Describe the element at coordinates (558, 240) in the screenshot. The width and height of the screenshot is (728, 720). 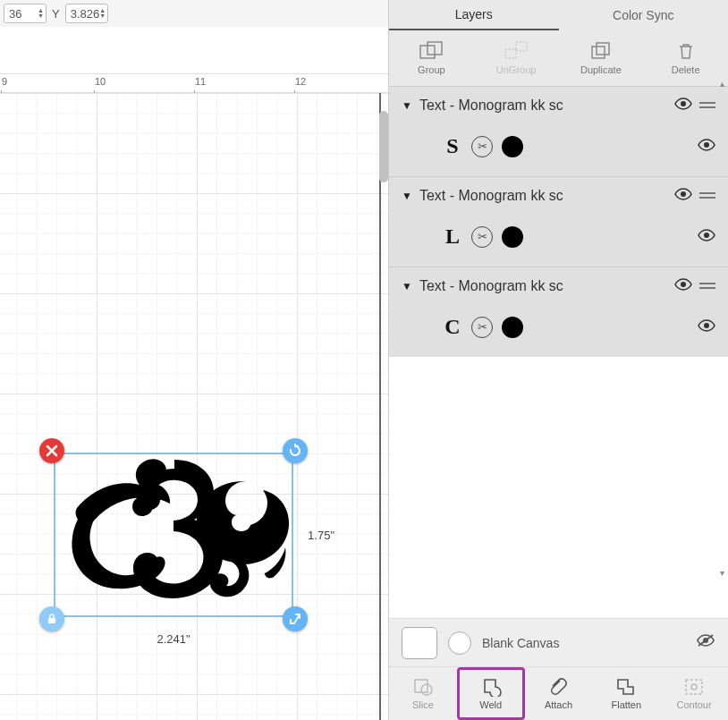
I see `layer-item: L ✂` at that location.